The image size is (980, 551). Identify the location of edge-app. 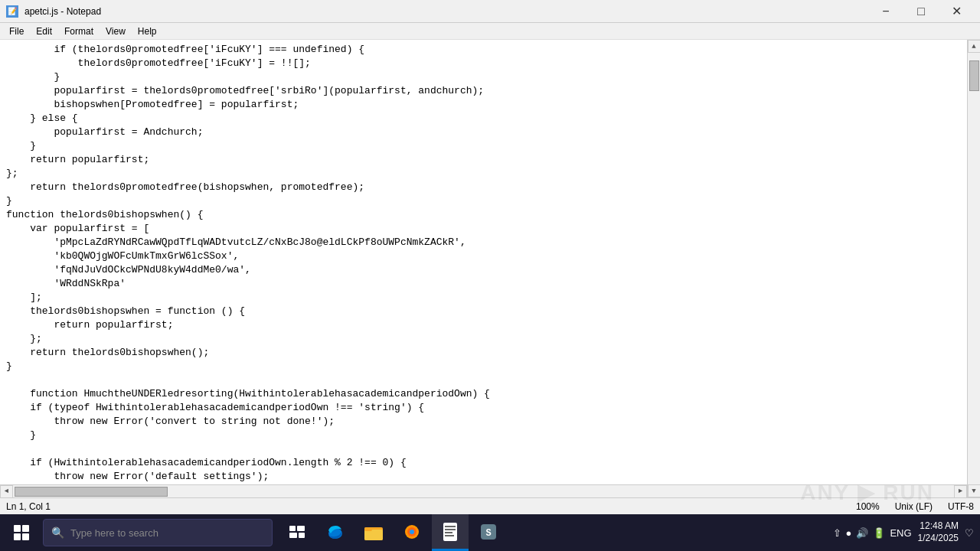
(335, 533).